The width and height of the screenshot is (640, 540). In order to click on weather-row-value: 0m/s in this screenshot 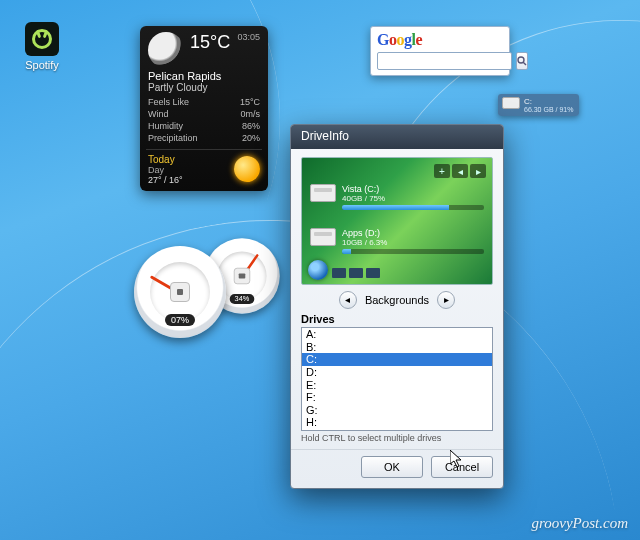, I will do `click(250, 114)`.